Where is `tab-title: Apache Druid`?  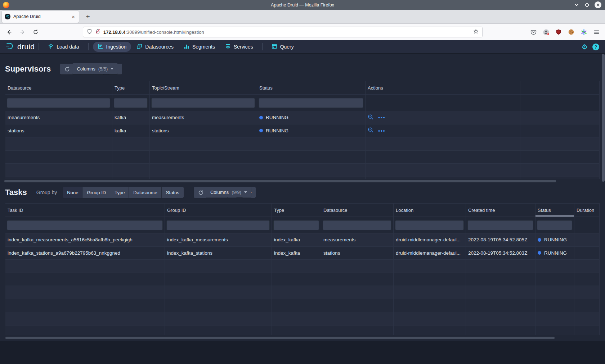
tab-title: Apache Druid is located at coordinates (42, 17).